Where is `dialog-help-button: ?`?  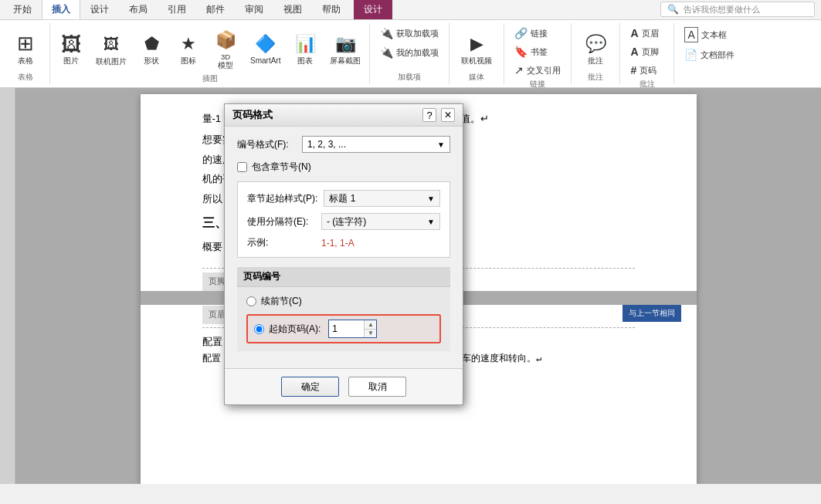
dialog-help-button: ? is located at coordinates (429, 115).